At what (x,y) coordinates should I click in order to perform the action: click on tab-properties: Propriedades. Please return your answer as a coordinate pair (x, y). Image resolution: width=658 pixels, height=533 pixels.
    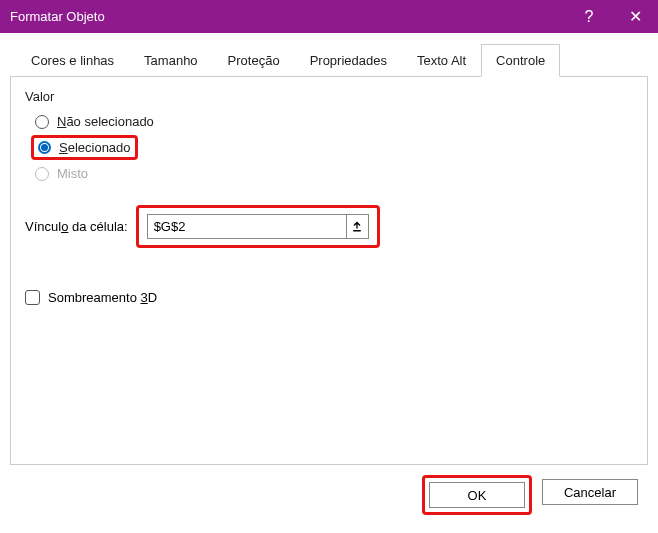
    Looking at the image, I should click on (348, 60).